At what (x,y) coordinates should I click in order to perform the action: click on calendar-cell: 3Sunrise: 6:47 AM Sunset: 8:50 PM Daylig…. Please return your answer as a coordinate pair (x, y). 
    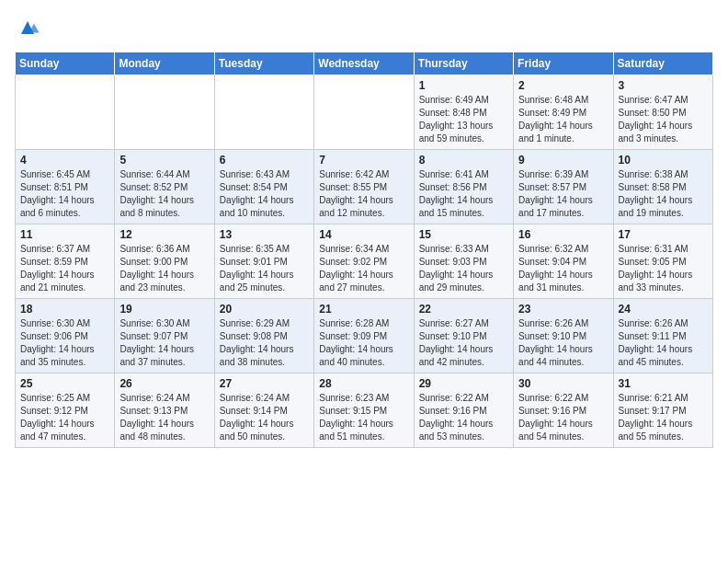
    Looking at the image, I should click on (663, 112).